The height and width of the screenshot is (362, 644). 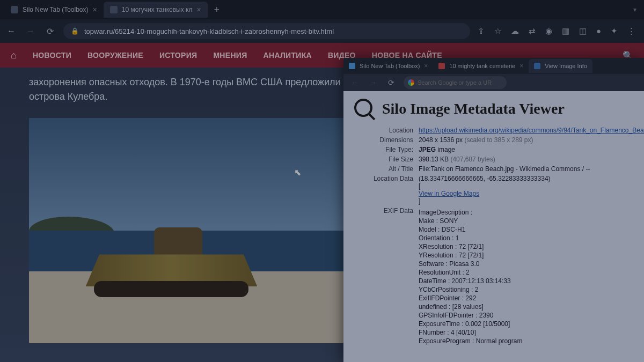 I want to click on win2-tab-strip: Silo New Tab (Toolbox) × 10 mighty tank …, so click(x=494, y=66).